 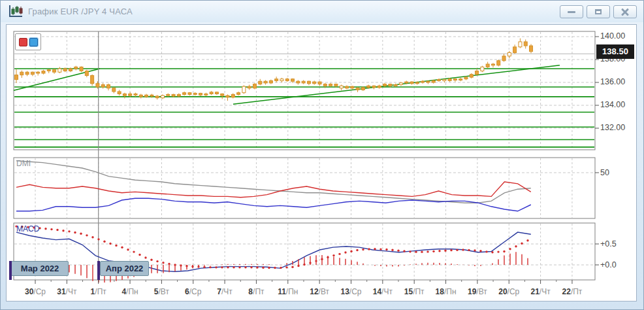 What do you see at coordinates (414, 292) in the screenshot?
I see `x-axis-label: 15/Пт` at bounding box center [414, 292].